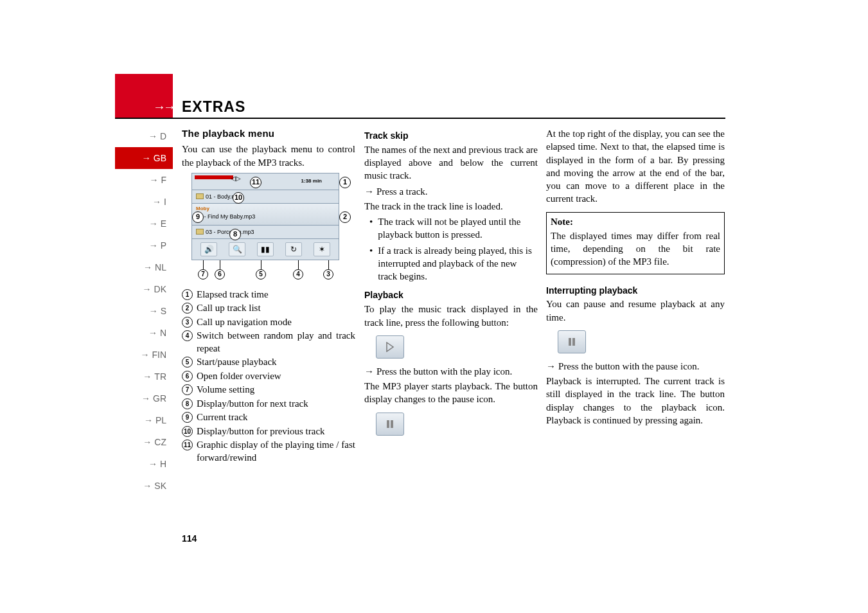 This screenshot has height=613, width=868. I want to click on header-arrows: →→→, so click(168, 107).